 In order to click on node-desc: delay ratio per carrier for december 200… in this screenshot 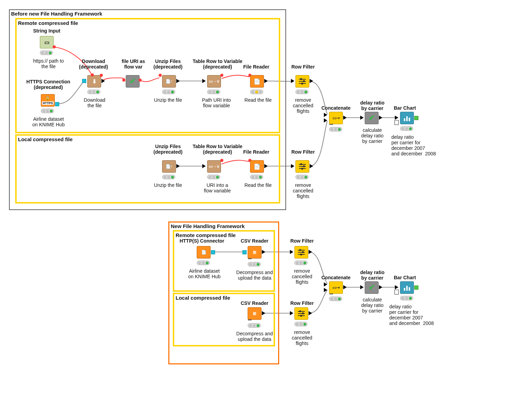, I will do `click(418, 145)`.